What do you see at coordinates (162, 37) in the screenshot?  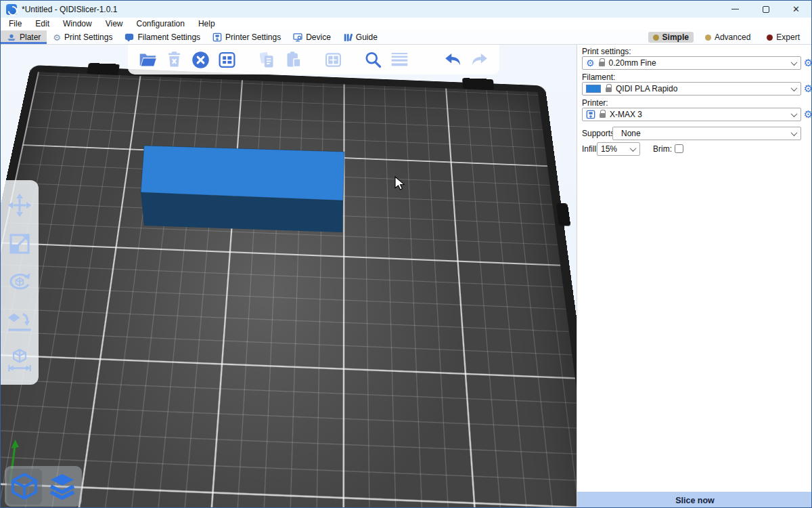 I see `tab-filament-settings: Filament Settings` at bounding box center [162, 37].